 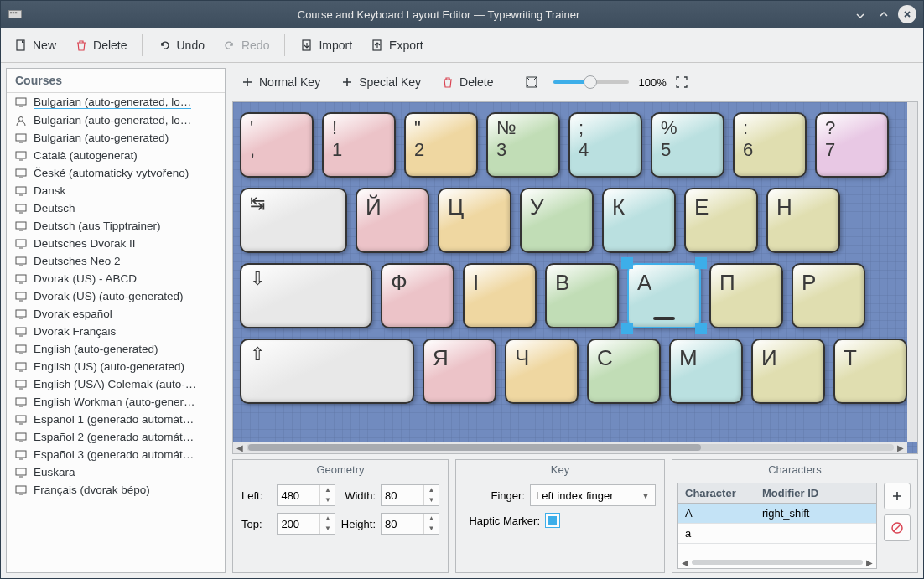 What do you see at coordinates (116, 137) in the screenshot?
I see `sidebar-item: Bulgarian (auto-generated)` at bounding box center [116, 137].